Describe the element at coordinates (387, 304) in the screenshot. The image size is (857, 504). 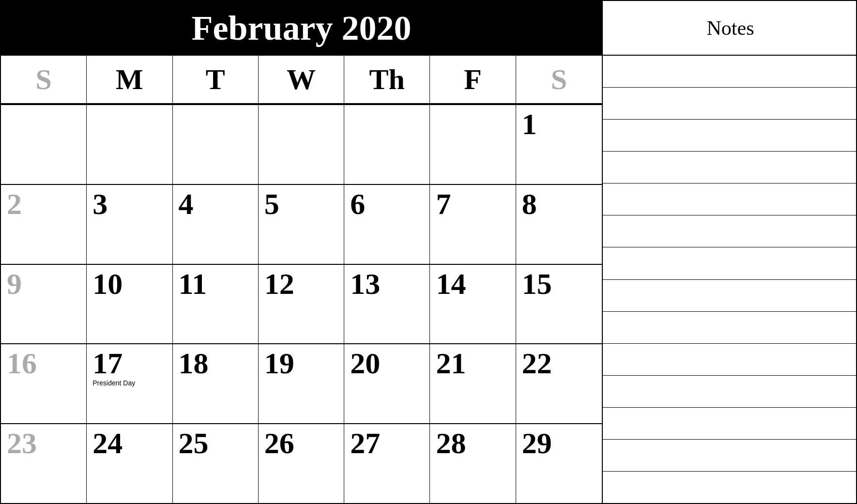
I see `calendar-cell: 13` at that location.